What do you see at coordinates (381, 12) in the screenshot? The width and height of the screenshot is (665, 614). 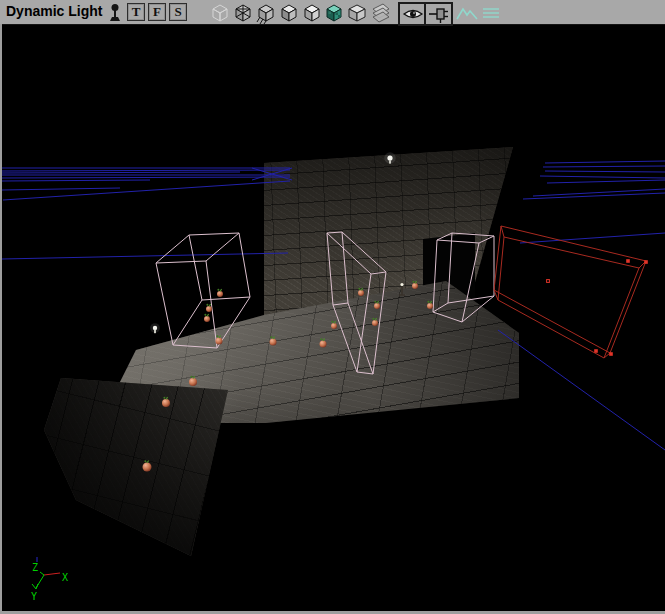 I see `stacked-sheets-icon` at bounding box center [381, 12].